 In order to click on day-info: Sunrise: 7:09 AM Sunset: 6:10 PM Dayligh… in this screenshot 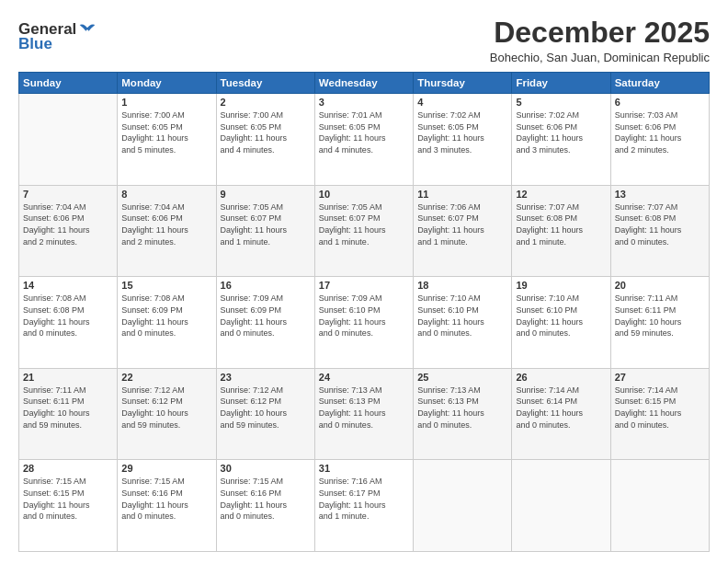, I will do `click(364, 316)`.